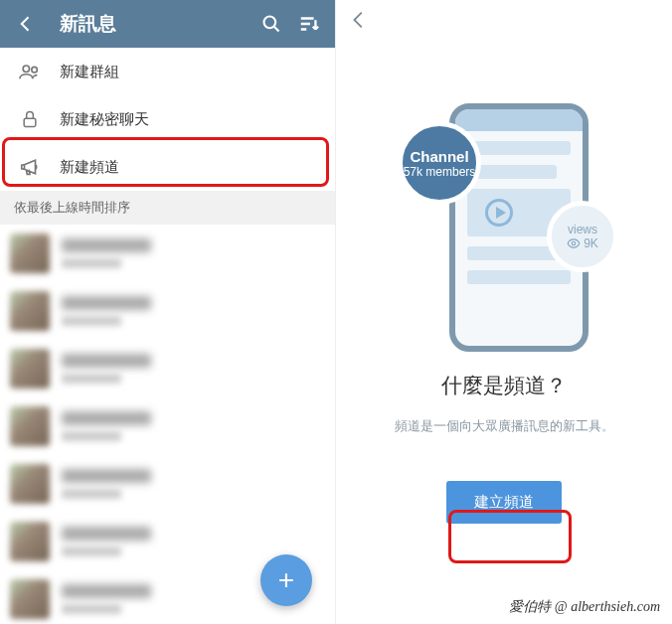  Describe the element at coordinates (159, 24) in the screenshot. I see `header-title: 新訊息` at that location.